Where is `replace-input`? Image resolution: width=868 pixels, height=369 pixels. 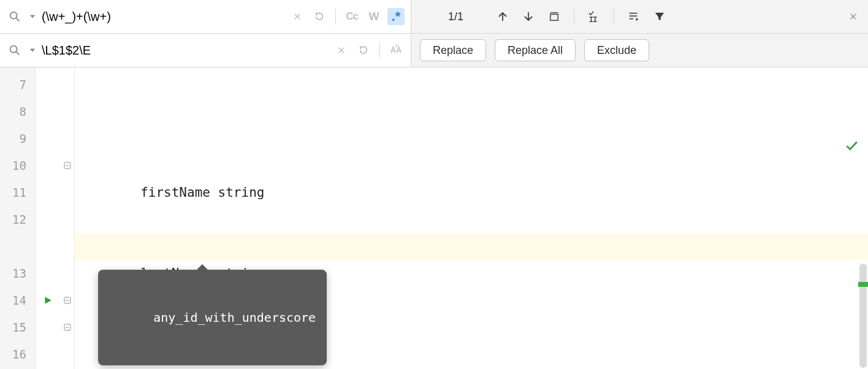 replace-input is located at coordinates (185, 50).